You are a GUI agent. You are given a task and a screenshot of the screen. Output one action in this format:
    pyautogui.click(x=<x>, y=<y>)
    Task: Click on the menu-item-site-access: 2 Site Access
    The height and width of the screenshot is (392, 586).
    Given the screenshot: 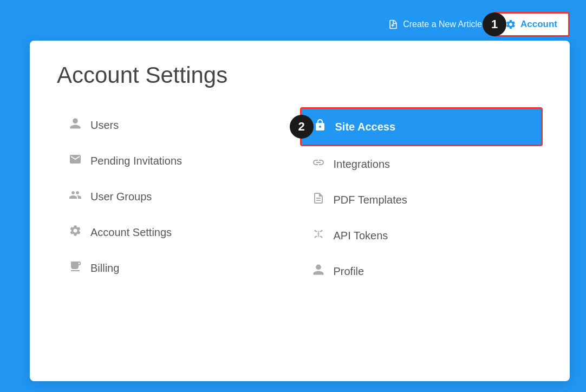 What is the action you would take?
    pyautogui.click(x=421, y=127)
    